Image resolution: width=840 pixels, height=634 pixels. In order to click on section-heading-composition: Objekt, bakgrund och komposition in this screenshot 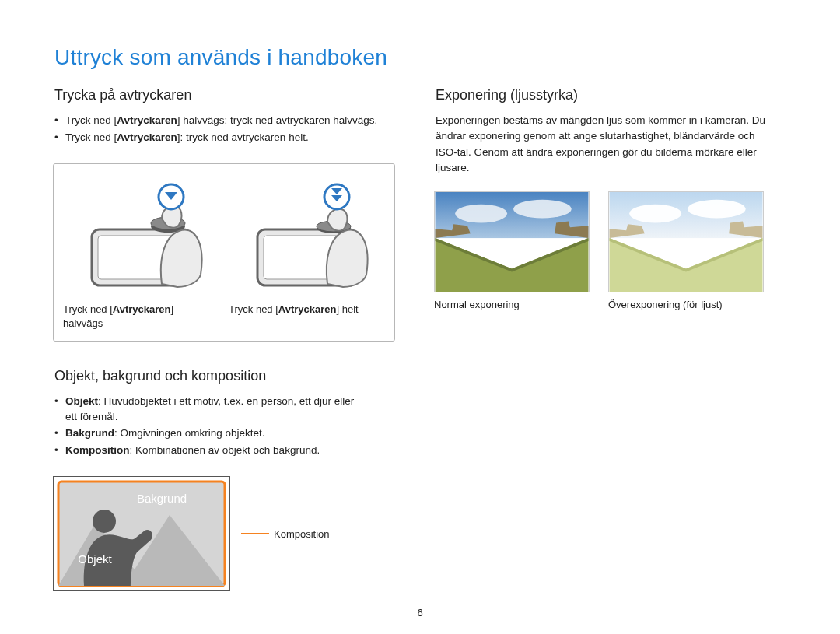, I will do `click(225, 377)`.